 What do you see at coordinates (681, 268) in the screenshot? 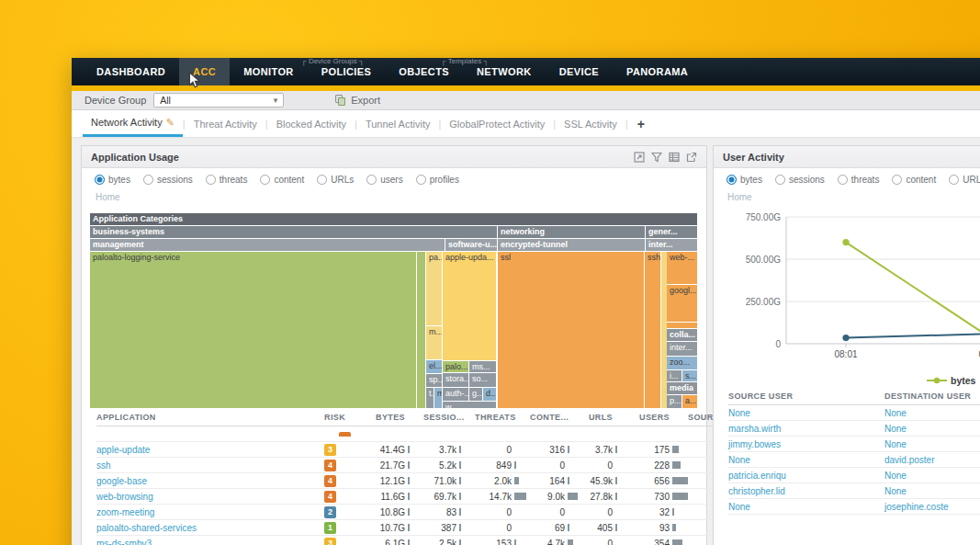
I see `treemap-cell-web: web-...` at bounding box center [681, 268].